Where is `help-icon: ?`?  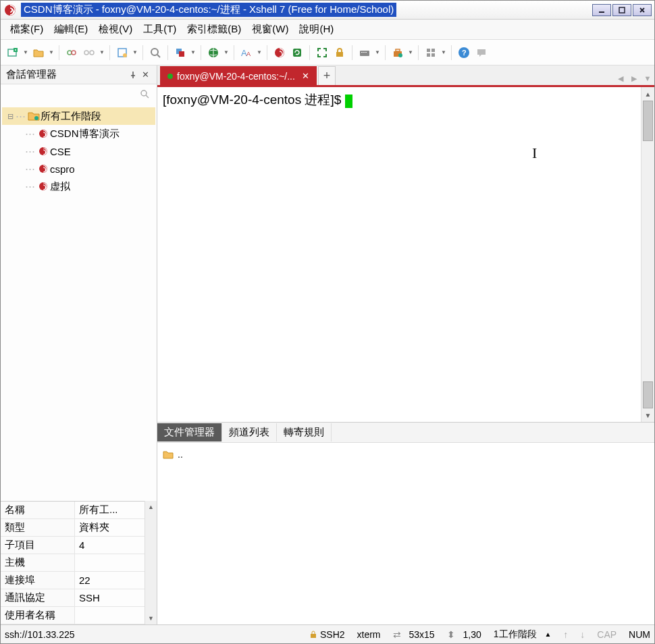
help-icon: ? is located at coordinates (464, 53).